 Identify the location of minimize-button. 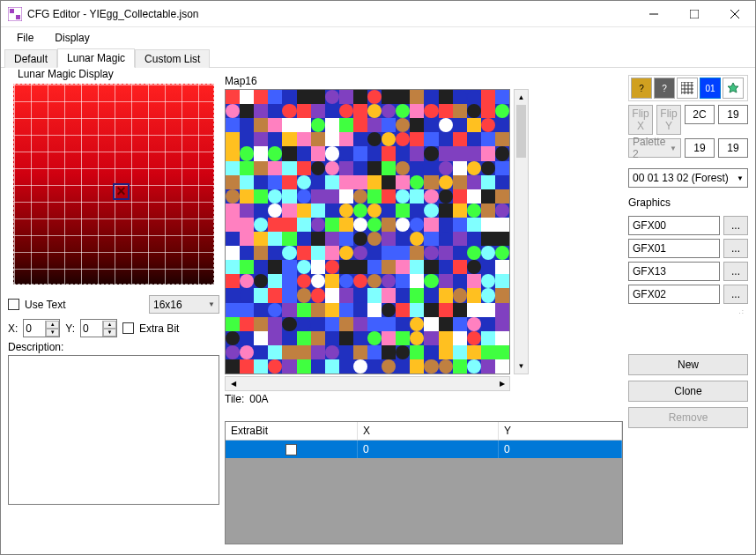
(654, 14).